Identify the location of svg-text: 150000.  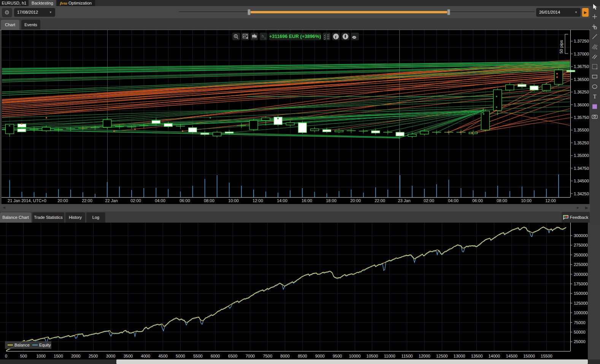
(581, 293).